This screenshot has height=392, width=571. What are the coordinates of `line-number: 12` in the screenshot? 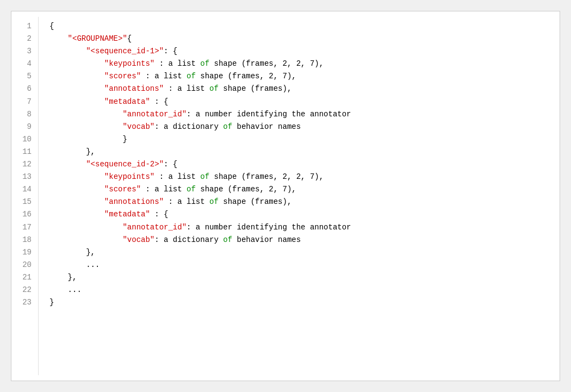 It's located at (26, 164).